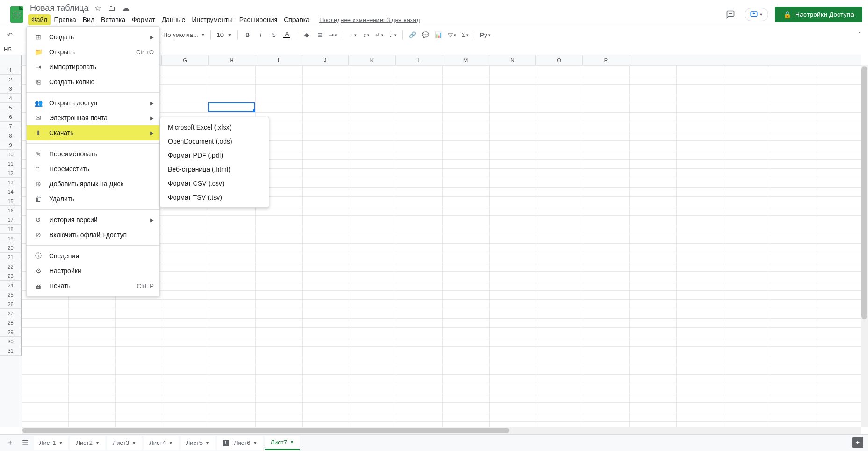 The image size is (868, 451). What do you see at coordinates (93, 133) in the screenshot?
I see `file-menu-item: ⬇Скачать▶` at bounding box center [93, 133].